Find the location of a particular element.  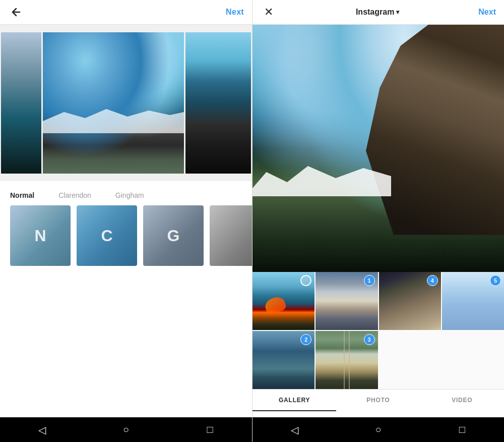

filter-thumb-gingham-img: G is located at coordinates (173, 236).